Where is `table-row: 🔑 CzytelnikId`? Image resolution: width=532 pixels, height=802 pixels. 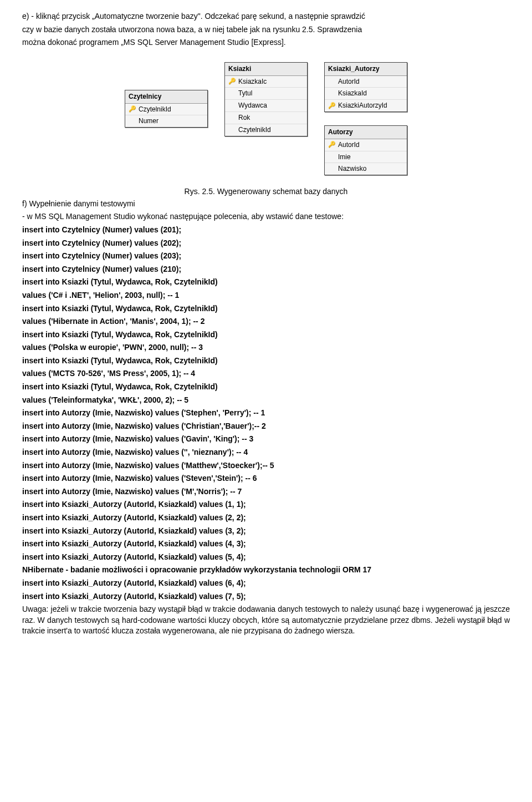
table-row: 🔑 CzytelnikId is located at coordinates (166, 110).